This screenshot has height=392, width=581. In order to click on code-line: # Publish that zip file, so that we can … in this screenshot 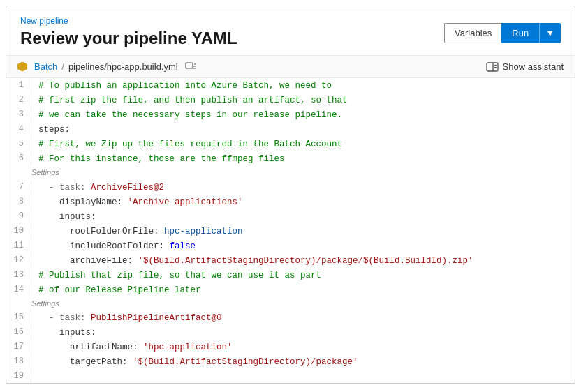, I will do `click(307, 275)`.